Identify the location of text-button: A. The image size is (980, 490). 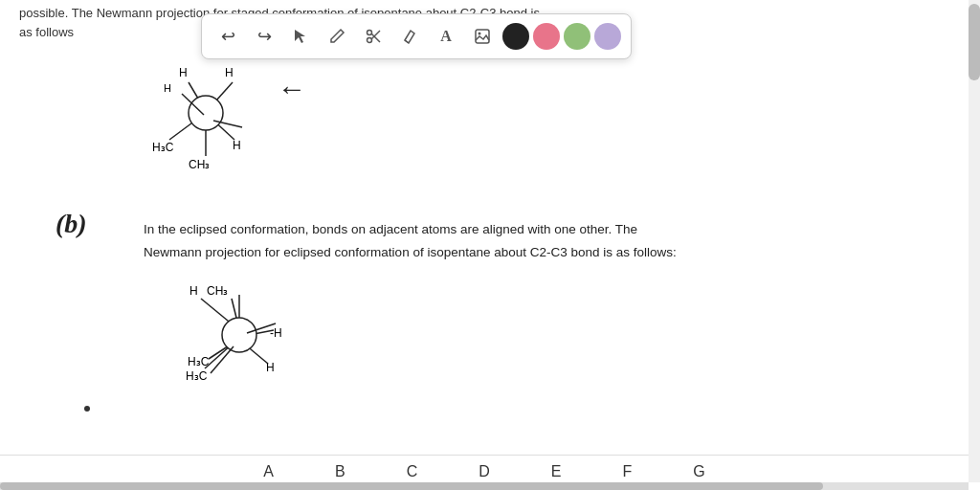
(446, 36).